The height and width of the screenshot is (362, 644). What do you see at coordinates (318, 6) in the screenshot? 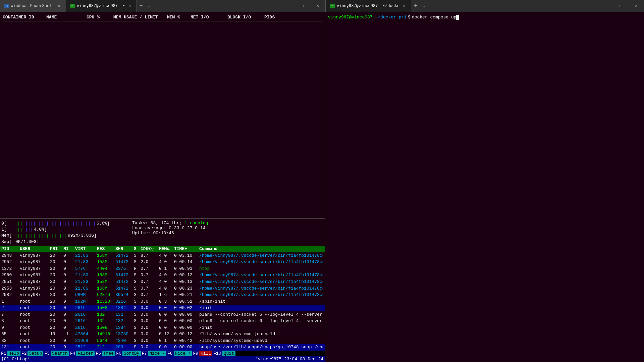
I see `close-btn-left: ✕` at bounding box center [318, 6].